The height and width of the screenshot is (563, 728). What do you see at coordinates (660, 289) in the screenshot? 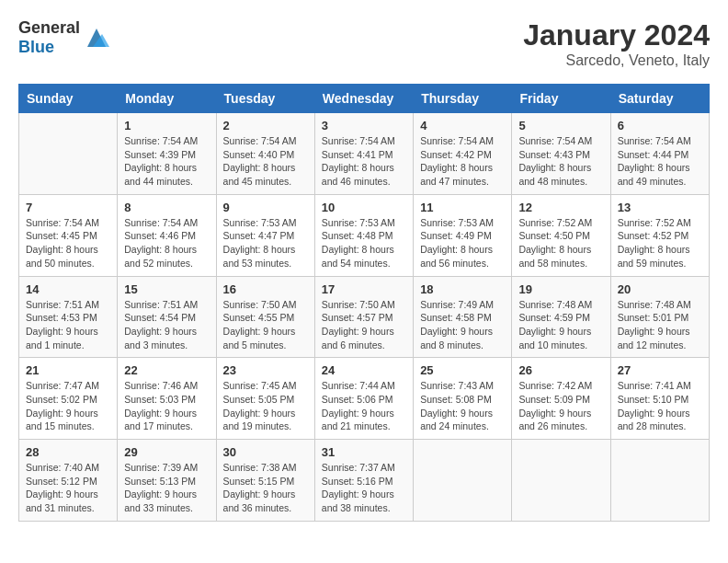
I see `day-number: 20` at bounding box center [660, 289].